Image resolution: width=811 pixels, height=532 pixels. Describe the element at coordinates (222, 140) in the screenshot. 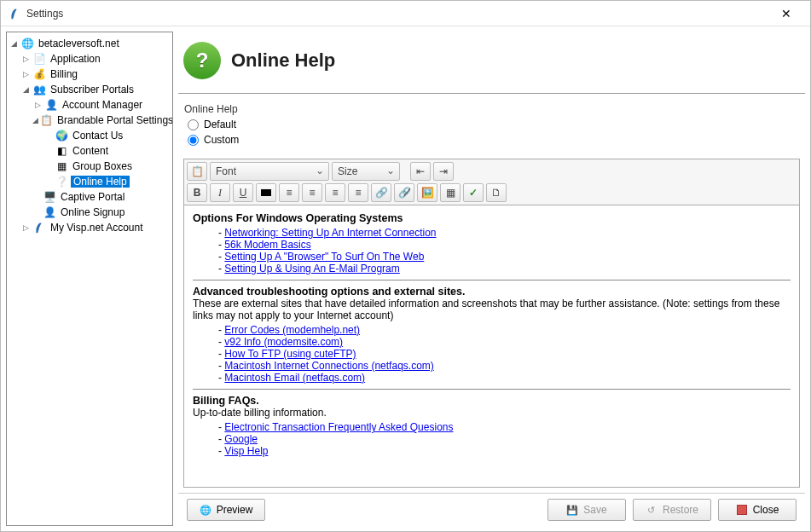

I see `radio-custom-label: Custom` at that location.